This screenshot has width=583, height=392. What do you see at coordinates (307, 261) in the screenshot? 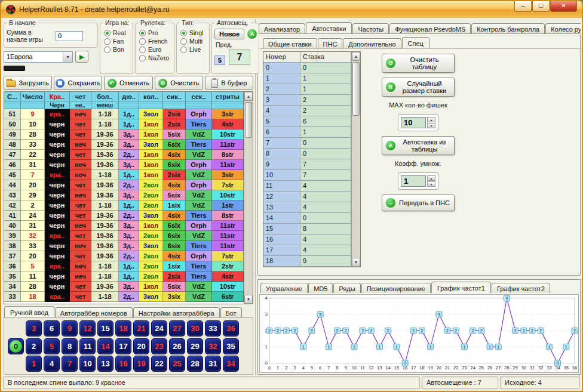
I see `bet-row: 189` at bounding box center [307, 261].